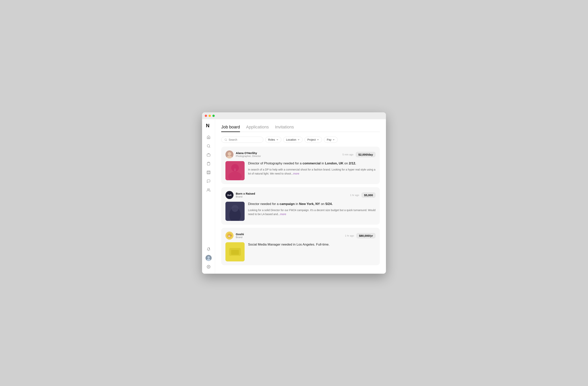 This screenshot has height=386, width=588. Describe the element at coordinates (294, 193) in the screenshot. I see `app-window: N` at that location.